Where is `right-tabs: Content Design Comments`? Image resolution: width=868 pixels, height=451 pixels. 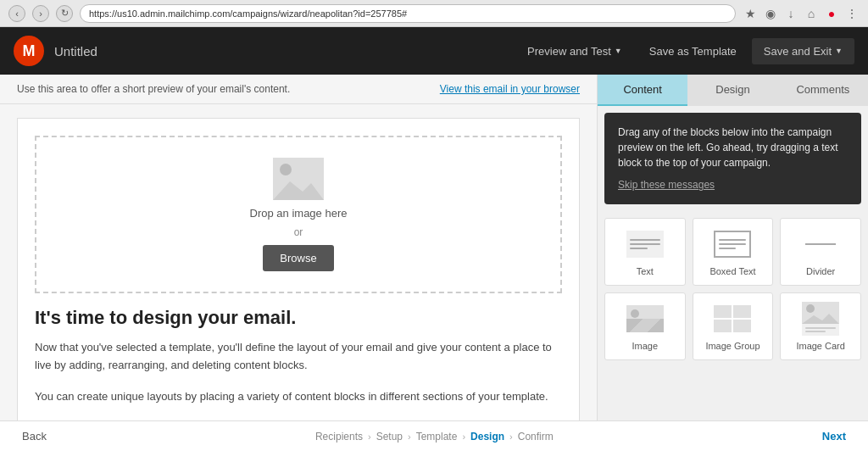 right-tabs: Content Design Comments is located at coordinates (732, 90).